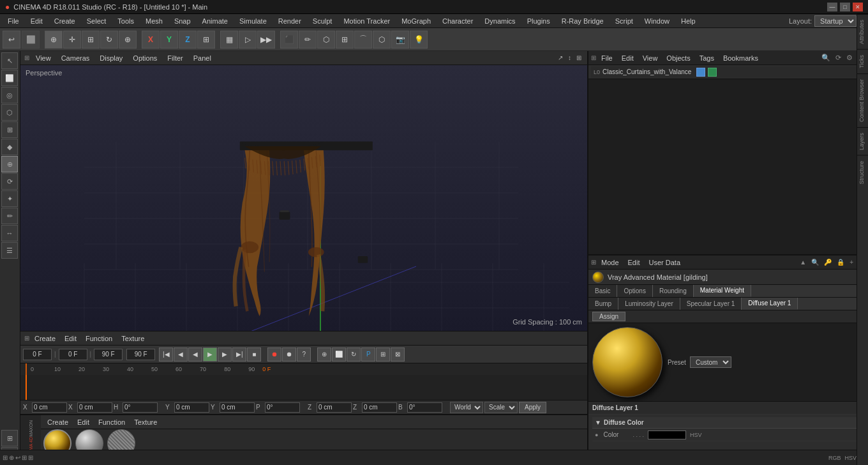  What do you see at coordinates (140, 354) in the screenshot?
I see `frame-step-field: 90 F` at bounding box center [140, 354].